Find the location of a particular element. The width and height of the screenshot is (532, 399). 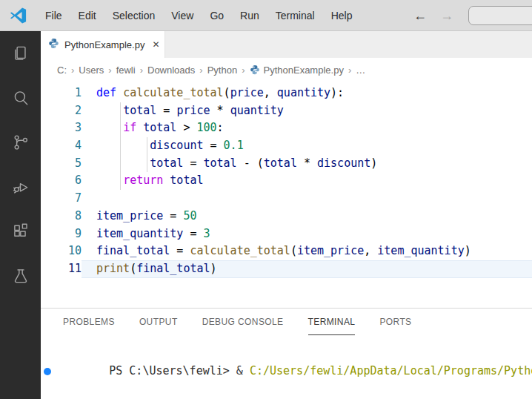

line-number: 7 is located at coordinates (61, 199).